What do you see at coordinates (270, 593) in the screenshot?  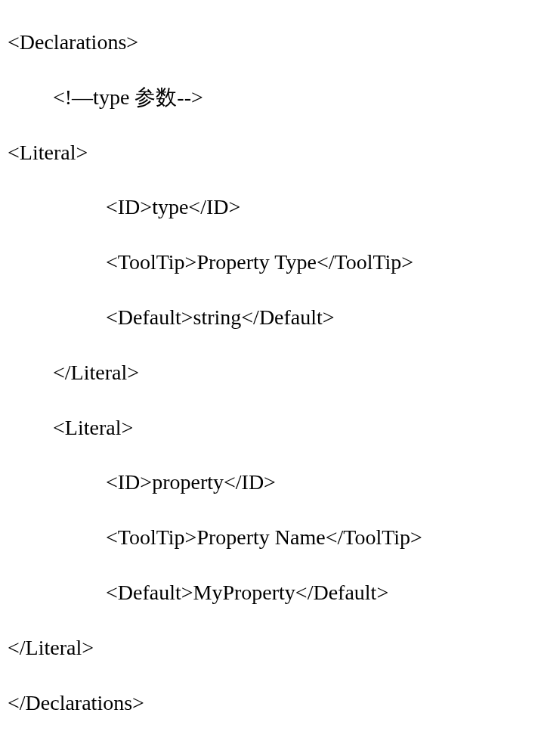 I see `code-line: <Default>MyProperty</Default>` at bounding box center [270, 593].